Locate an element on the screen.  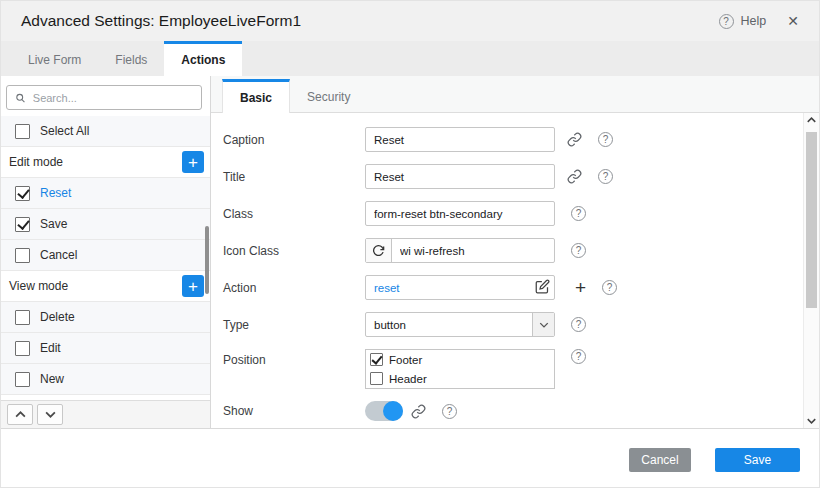
tab-basic: Basic is located at coordinates (256, 96).